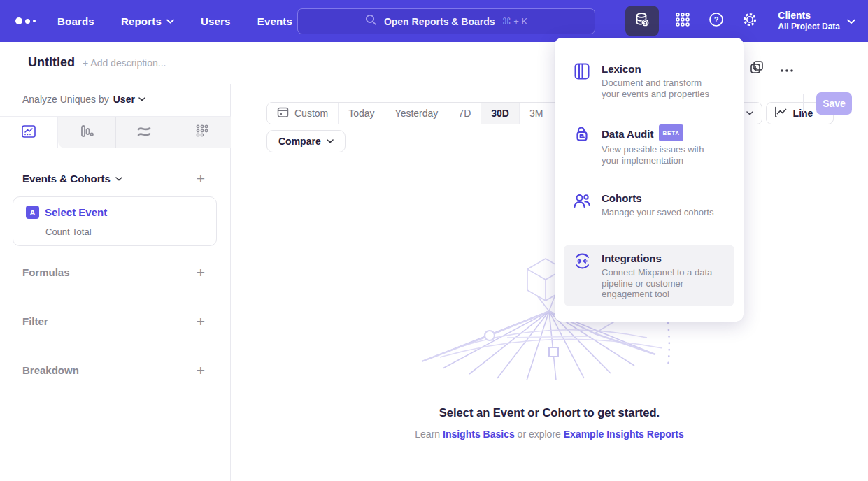 The height and width of the screenshot is (481, 868). Describe the element at coordinates (649, 180) in the screenshot. I see `data-management-menu: Lexicon Document and transform your even…` at that location.